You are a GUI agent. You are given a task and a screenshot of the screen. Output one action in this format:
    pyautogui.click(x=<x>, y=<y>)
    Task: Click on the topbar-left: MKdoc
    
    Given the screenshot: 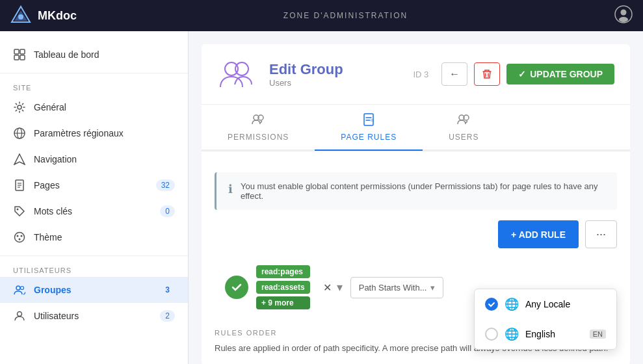 What is the action you would take?
    pyautogui.click(x=44, y=16)
    